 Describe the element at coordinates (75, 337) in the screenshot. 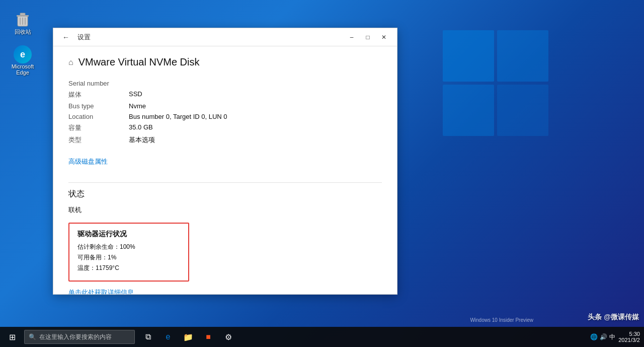

I see `search-placeholder-text: 在这里输入你要搜索的内容` at that location.